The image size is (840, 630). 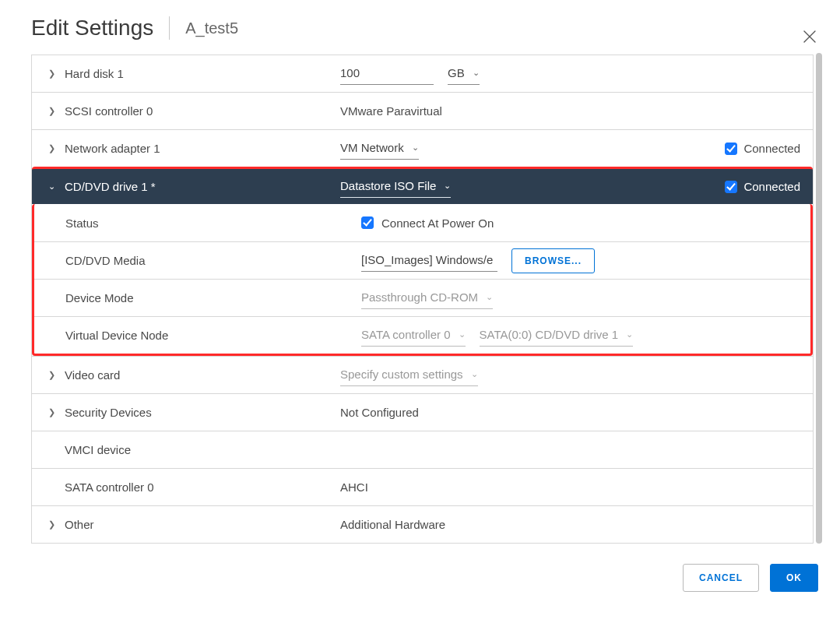 I want to click on cd-connected-label: Connected, so click(x=772, y=187).